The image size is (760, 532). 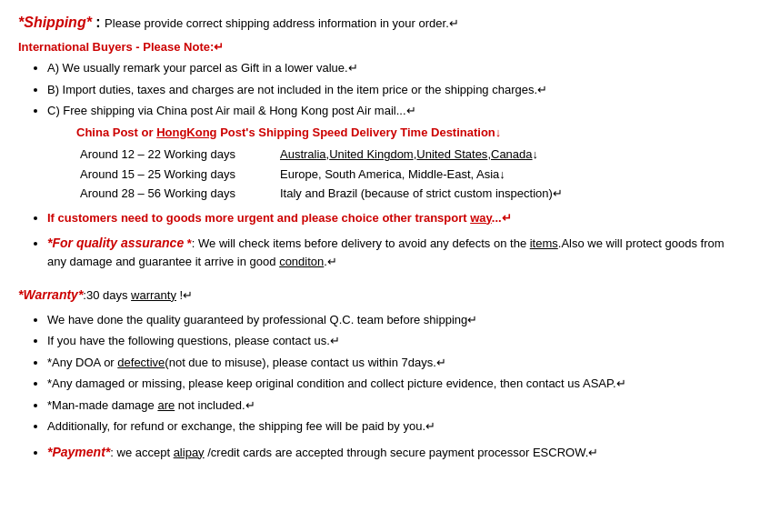 What do you see at coordinates (176, 194) in the screenshot?
I see `days-3: Around 28 – 56 Working days` at bounding box center [176, 194].